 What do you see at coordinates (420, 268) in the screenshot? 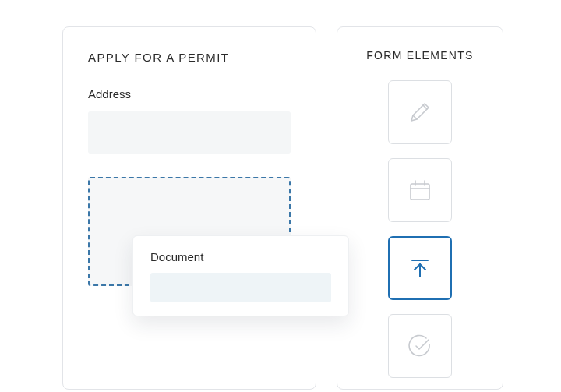
I see `upload-icon` at bounding box center [420, 268].